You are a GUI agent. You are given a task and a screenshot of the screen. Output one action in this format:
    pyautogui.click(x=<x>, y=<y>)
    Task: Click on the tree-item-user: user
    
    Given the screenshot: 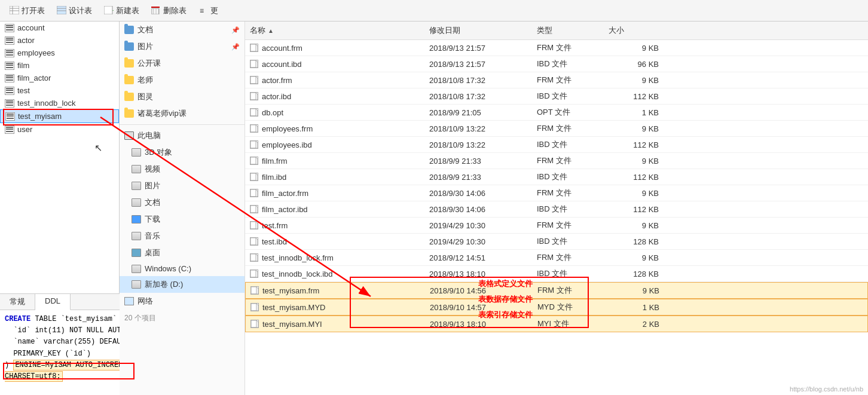 What is the action you would take?
    pyautogui.click(x=60, y=129)
    